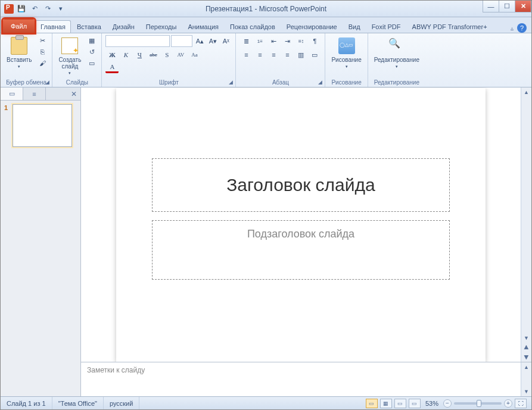  Describe the element at coordinates (526, 380) in the screenshot. I see `notes-scrollbar: ▲ ▼` at that location.